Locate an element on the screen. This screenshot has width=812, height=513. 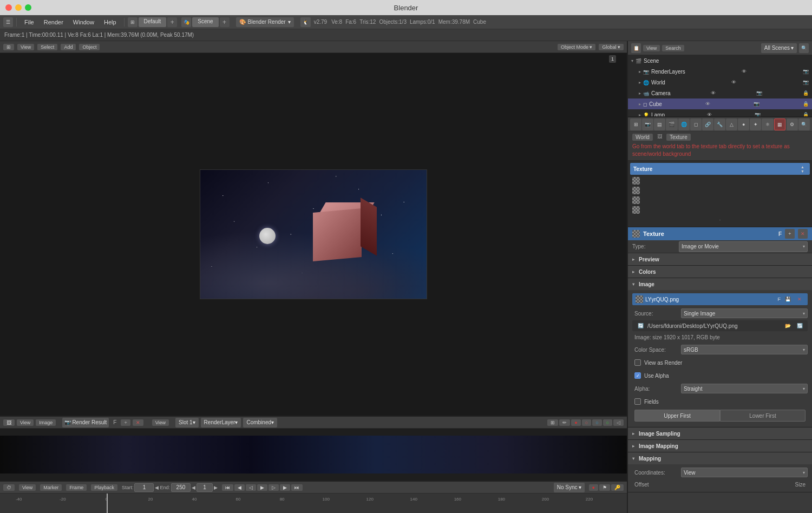
prev-keyframe-btn: ◁ is located at coordinates (251, 488).